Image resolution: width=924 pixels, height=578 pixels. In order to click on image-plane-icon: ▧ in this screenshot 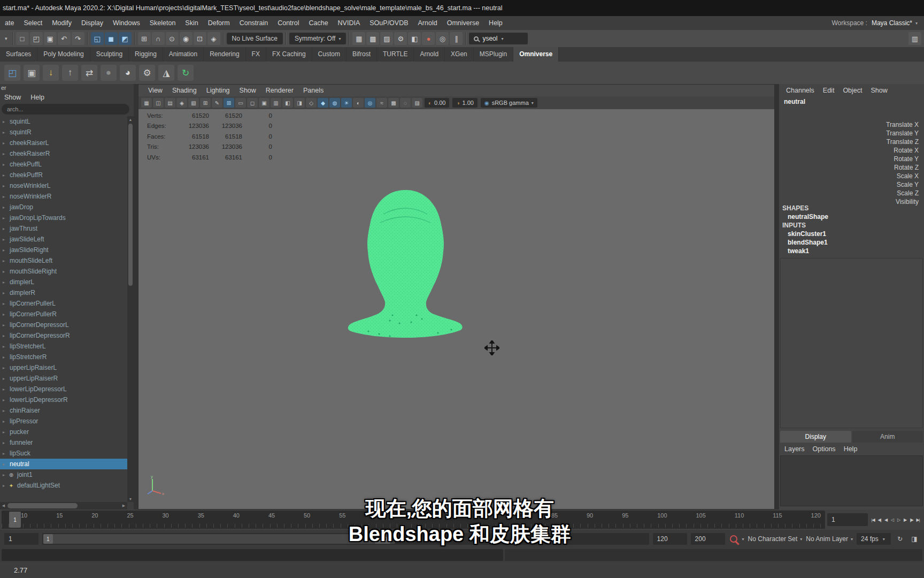, I will do `click(194, 103)`.